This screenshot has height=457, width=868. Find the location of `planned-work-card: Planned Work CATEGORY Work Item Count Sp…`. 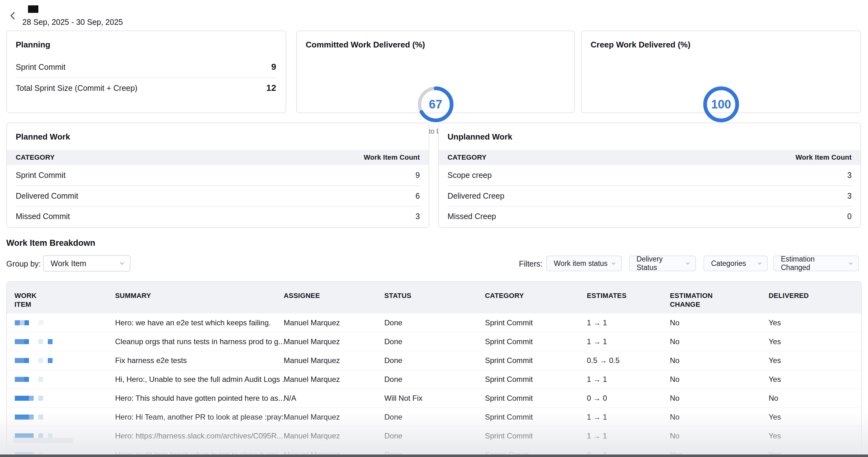

planned-work-card: Planned Work CATEGORY Work Item Count Sp… is located at coordinates (218, 175).